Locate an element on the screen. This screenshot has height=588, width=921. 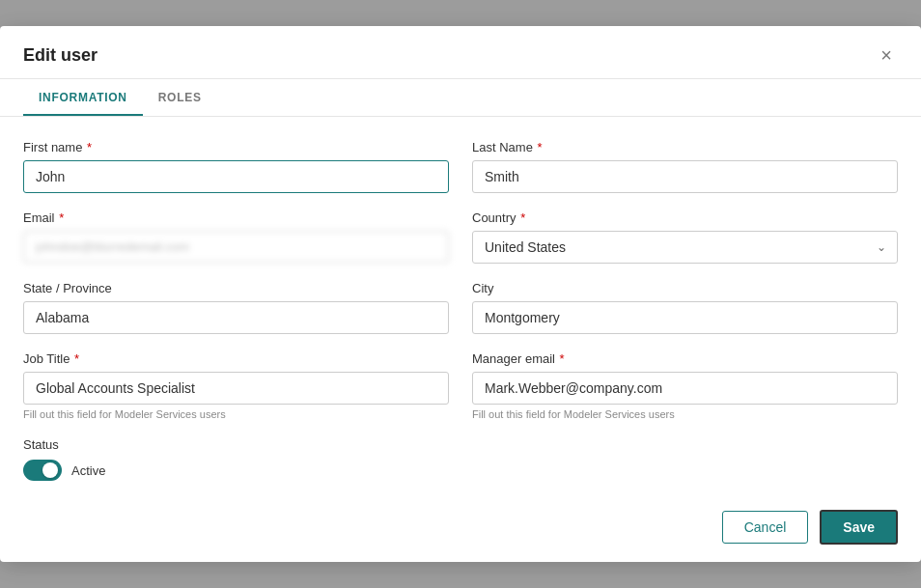
modal-header: Edit user × is located at coordinates (460, 52).